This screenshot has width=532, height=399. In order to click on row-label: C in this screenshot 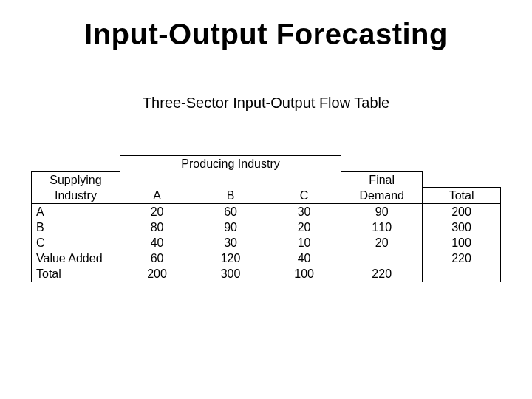, I will do `click(76, 242)`.